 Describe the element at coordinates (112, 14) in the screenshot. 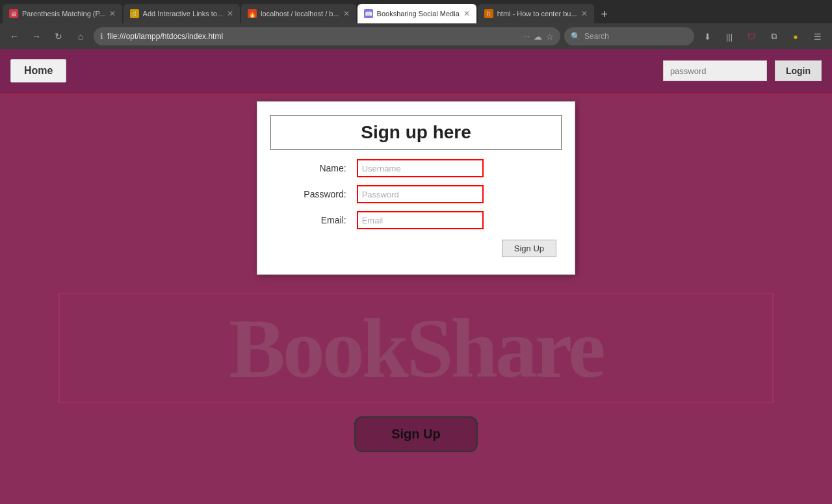

I see `tab-close-1: ✕` at that location.